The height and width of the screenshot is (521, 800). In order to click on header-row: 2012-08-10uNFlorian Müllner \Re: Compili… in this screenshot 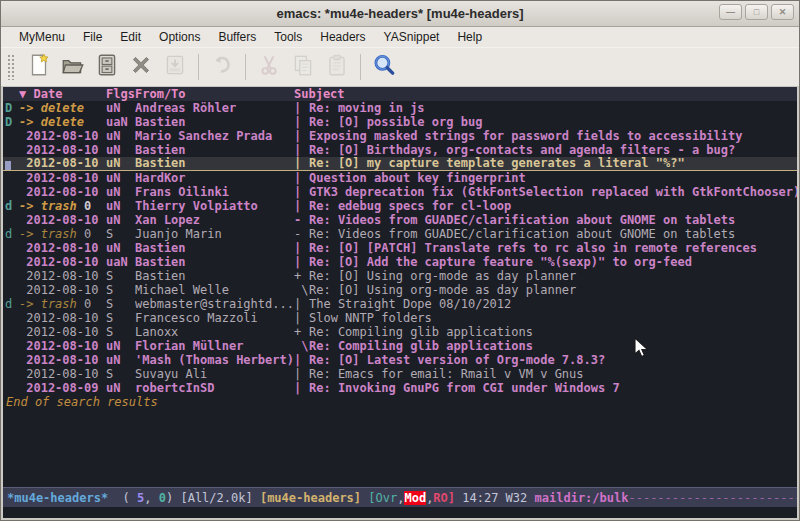, I will do `click(400, 346)`.